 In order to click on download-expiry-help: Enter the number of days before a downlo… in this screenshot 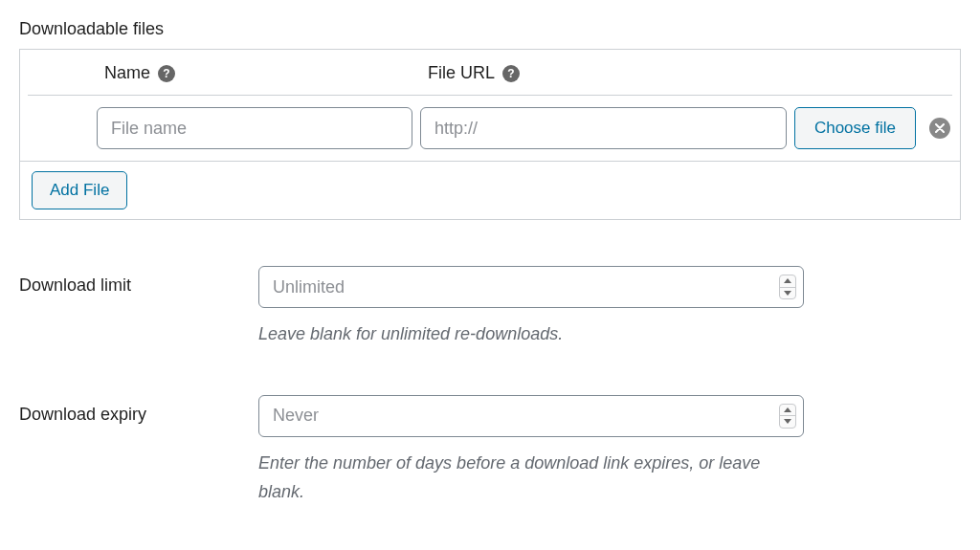, I will do `click(531, 478)`.